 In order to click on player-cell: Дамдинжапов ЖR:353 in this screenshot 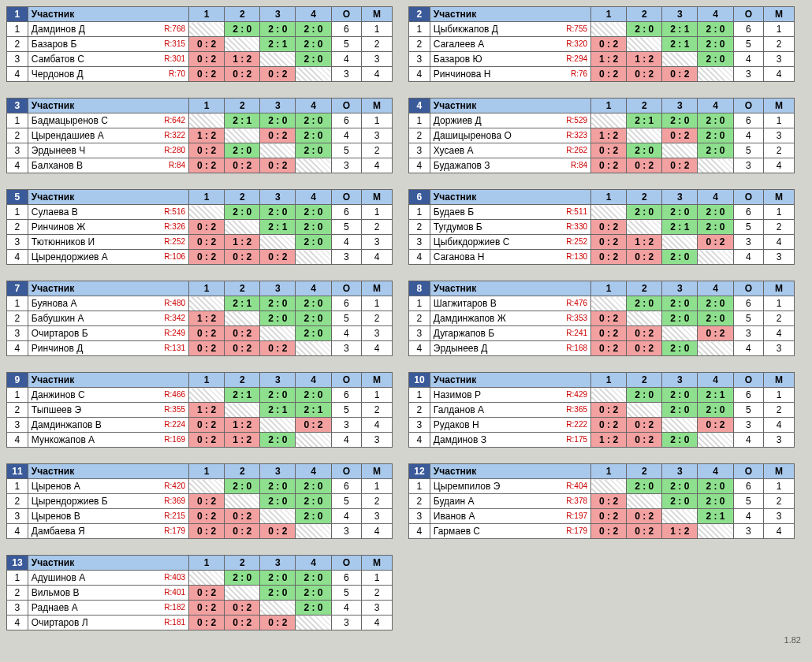, I will do `click(510, 318)`.